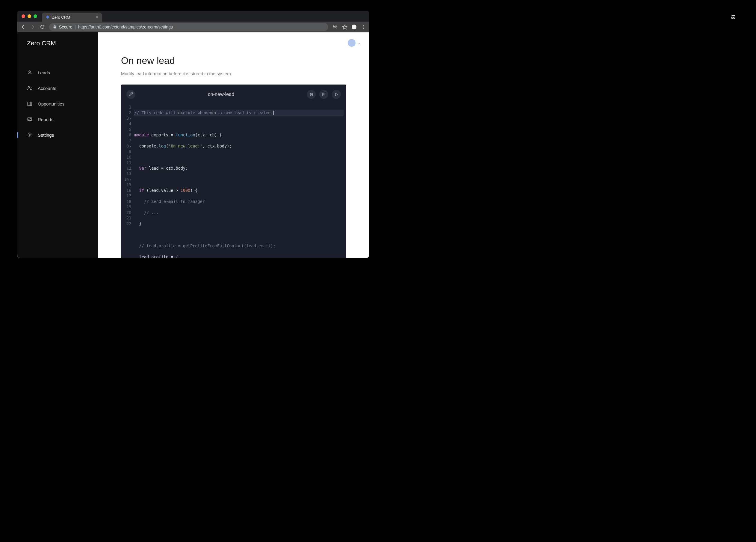  What do you see at coordinates (234, 61) in the screenshot?
I see `page-title: On new lead` at bounding box center [234, 61].